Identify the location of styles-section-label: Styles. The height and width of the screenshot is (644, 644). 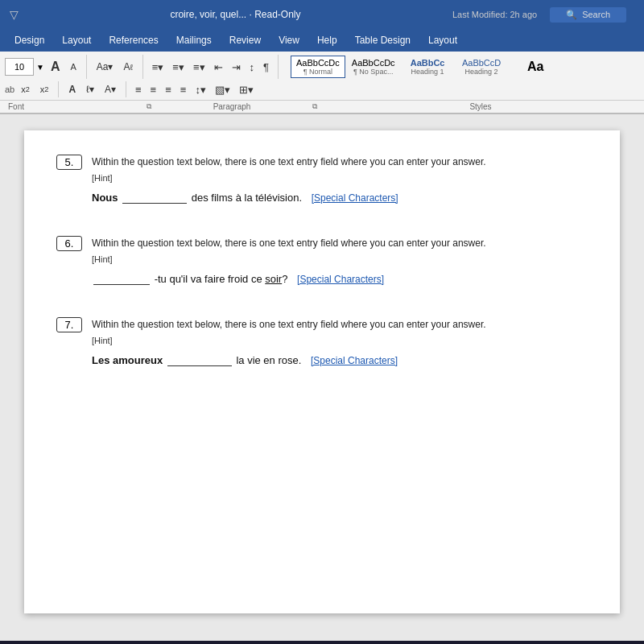
(481, 106).